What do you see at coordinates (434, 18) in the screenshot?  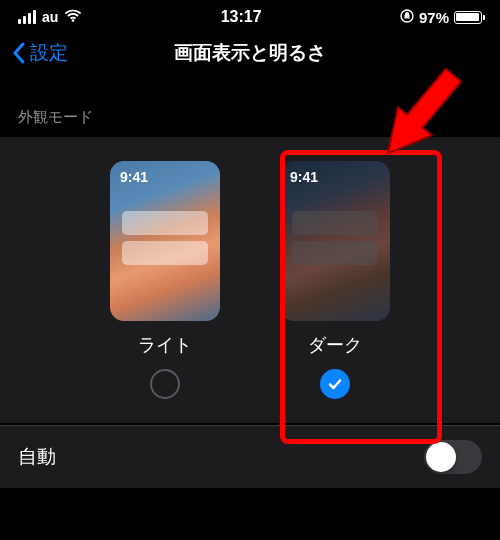 I see `battery-percent: 97%` at bounding box center [434, 18].